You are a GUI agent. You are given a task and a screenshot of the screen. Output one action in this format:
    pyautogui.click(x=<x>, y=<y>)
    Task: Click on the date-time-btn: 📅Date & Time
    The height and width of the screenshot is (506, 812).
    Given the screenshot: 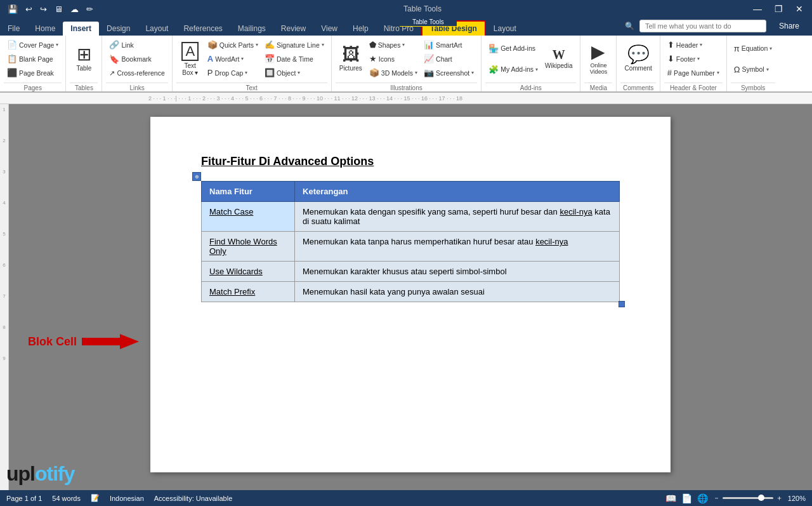 What is the action you would take?
    pyautogui.click(x=294, y=58)
    